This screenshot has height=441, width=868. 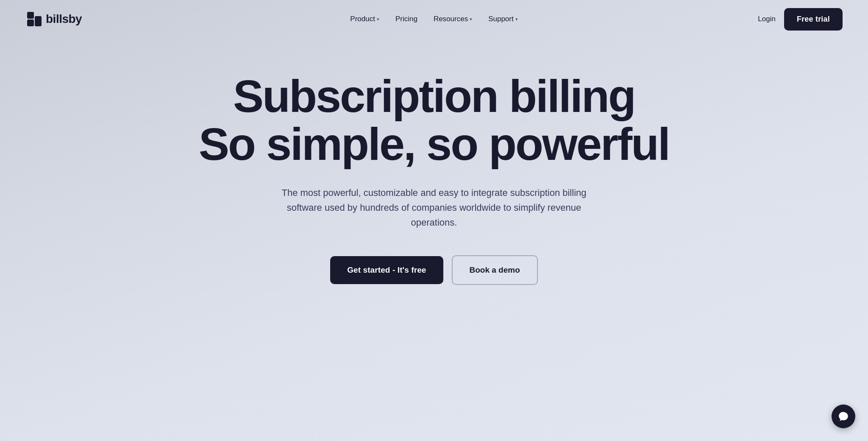 I want to click on hero-buttons: Get started - It's free Book a demo, so click(x=434, y=270).